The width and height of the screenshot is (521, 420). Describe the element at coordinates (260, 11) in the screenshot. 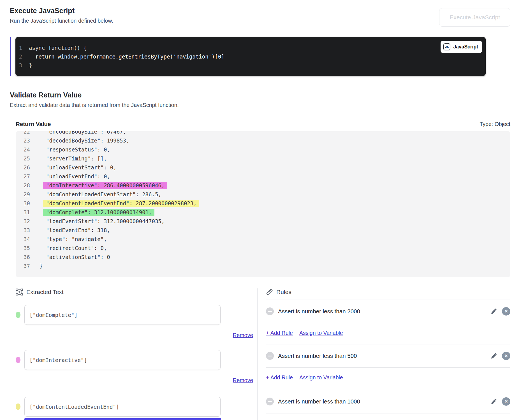

I see `page-title: Execute JavaScript` at that location.